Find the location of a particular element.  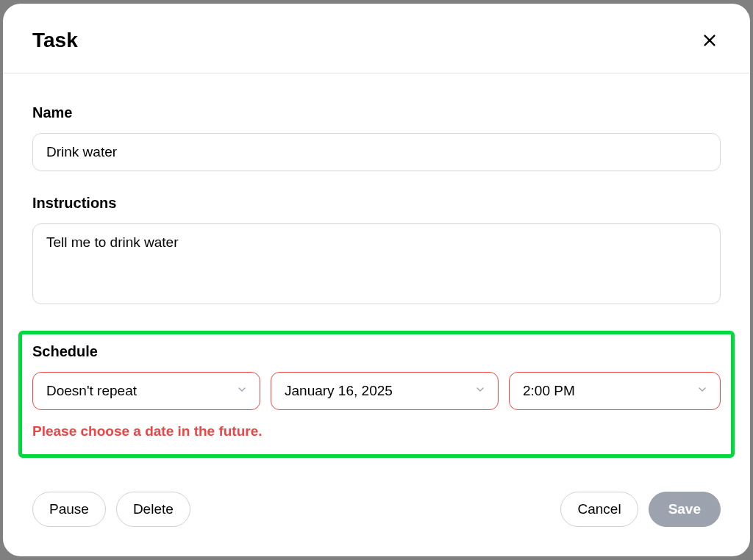

name-label: Name is located at coordinates (376, 113).